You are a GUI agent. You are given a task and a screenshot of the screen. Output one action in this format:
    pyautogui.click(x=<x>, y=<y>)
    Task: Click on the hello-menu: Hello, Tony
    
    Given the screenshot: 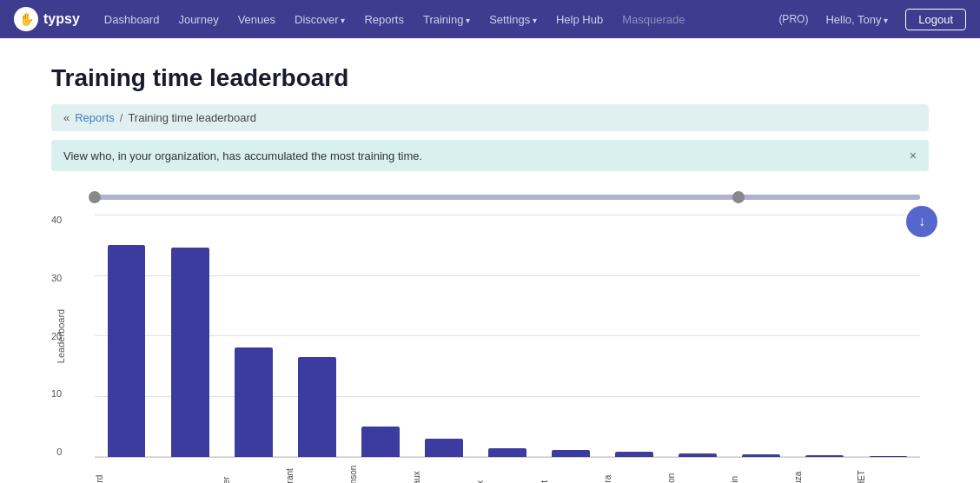 What is the action you would take?
    pyautogui.click(x=857, y=19)
    